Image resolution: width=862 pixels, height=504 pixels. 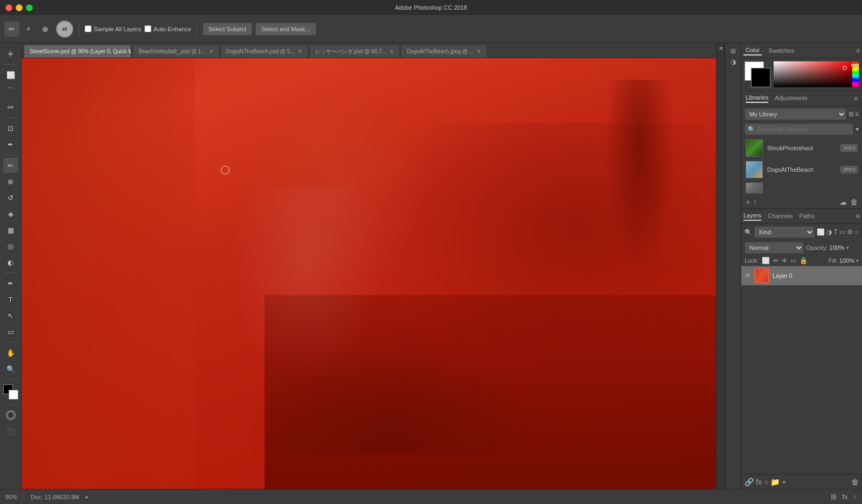 I want to click on type-tool-btn: T, so click(x=11, y=299).